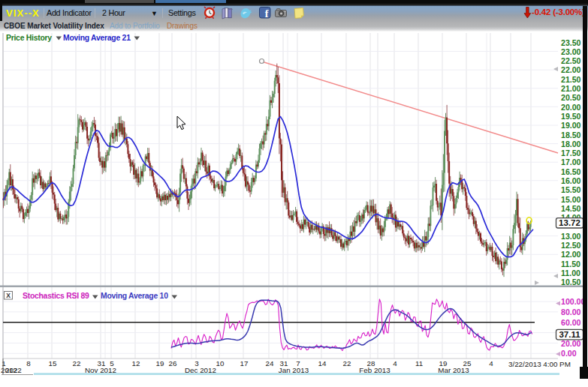 The height and width of the screenshot is (387, 588). Describe the element at coordinates (539, 364) in the screenshot. I see `svg-text: 3/22/2013 4:00 PM` at that location.